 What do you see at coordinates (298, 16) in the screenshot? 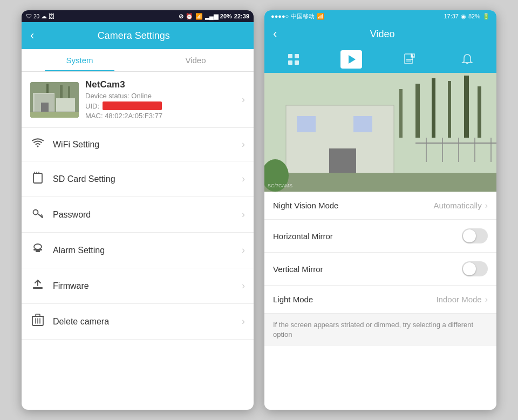
I see `carrier-info: ●●●●○ 中国移动 📶` at bounding box center [298, 16].